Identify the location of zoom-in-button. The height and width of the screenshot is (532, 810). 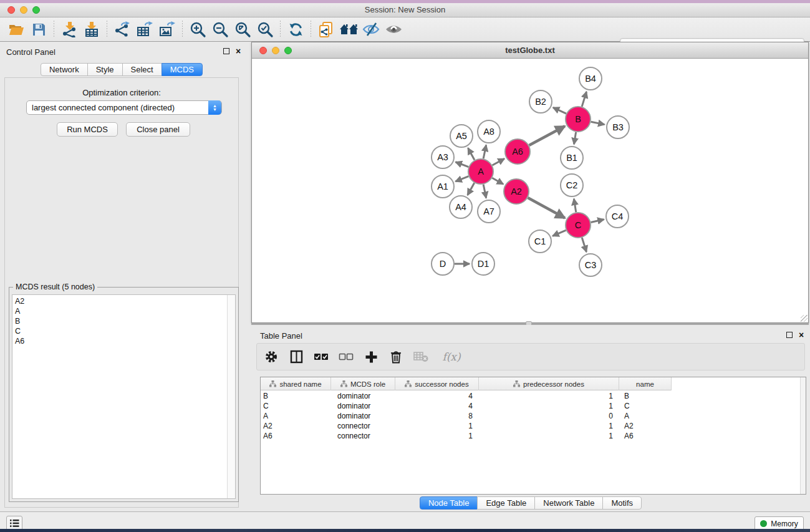
(198, 29).